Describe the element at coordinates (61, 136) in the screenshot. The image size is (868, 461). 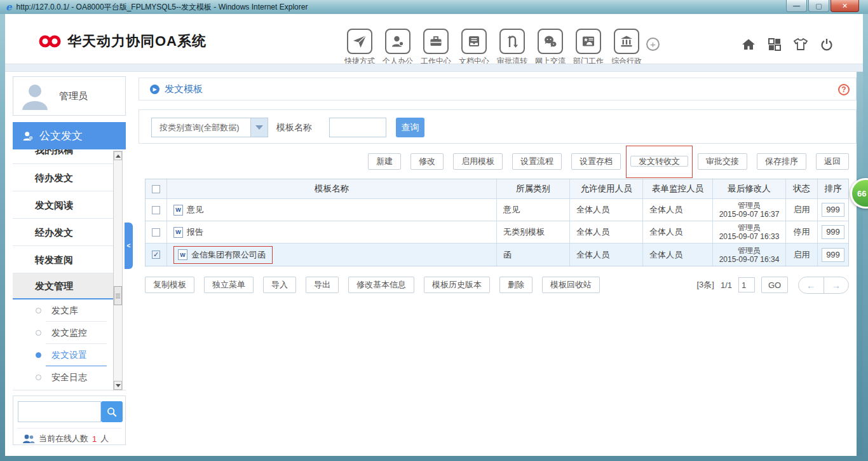
I see `sidebar-section-title: 公文发文` at that location.